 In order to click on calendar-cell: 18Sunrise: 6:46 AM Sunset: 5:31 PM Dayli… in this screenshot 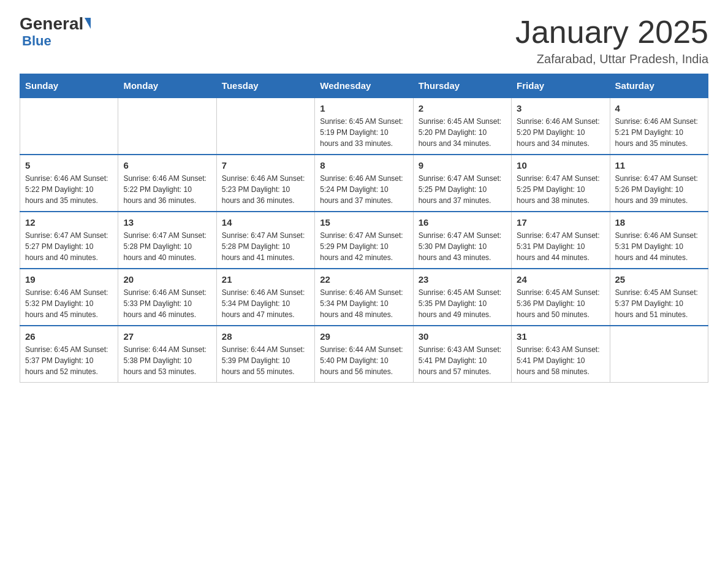, I will do `click(659, 240)`.